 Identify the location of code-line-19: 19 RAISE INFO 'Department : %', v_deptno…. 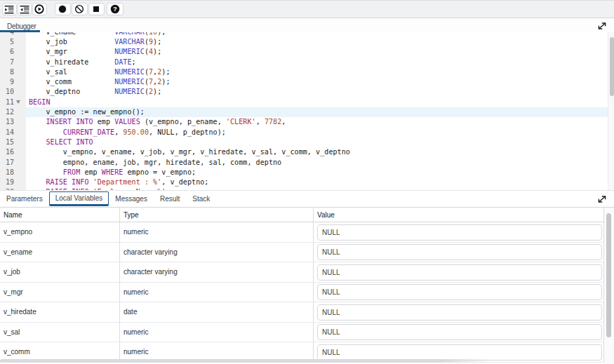
(307, 182).